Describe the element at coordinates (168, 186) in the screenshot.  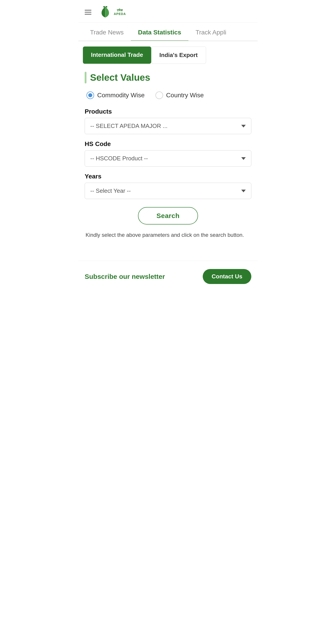
I see `years-field: Years -- Select Year --` at that location.